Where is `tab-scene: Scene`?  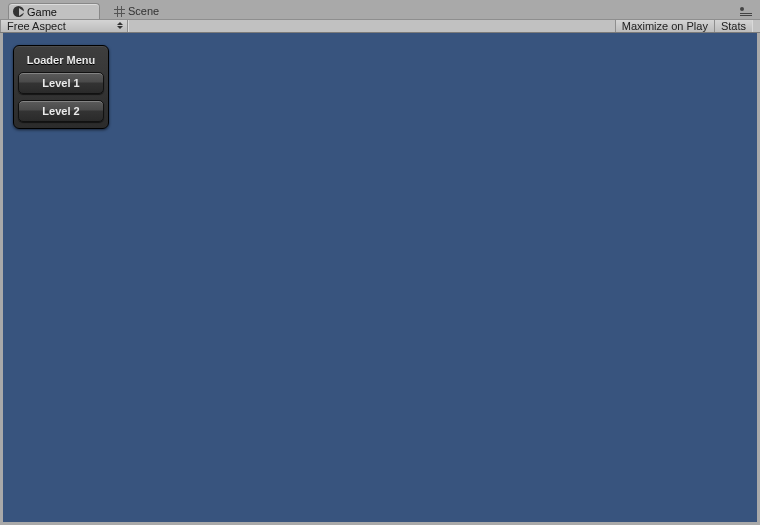 tab-scene: Scene is located at coordinates (150, 11).